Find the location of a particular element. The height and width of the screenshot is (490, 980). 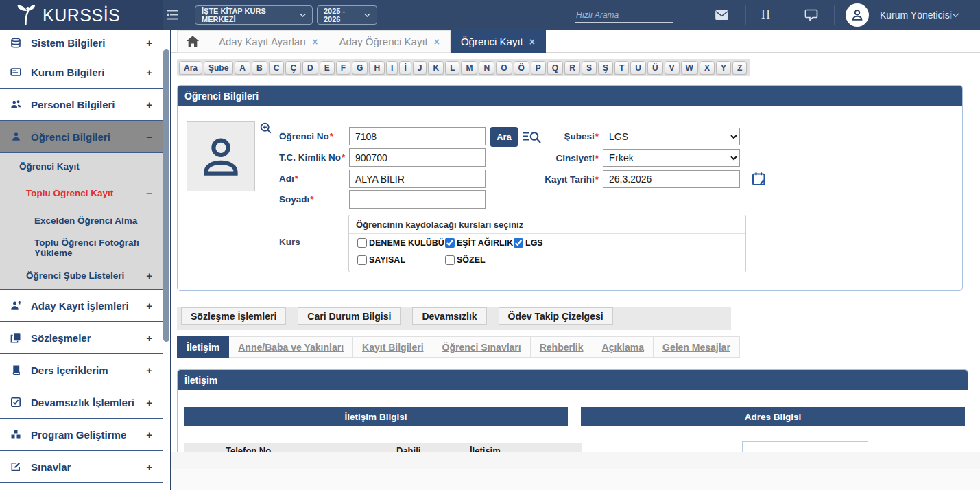

cari-durum-bilgisi-button: Cari Durum Bilgisi is located at coordinates (349, 316).